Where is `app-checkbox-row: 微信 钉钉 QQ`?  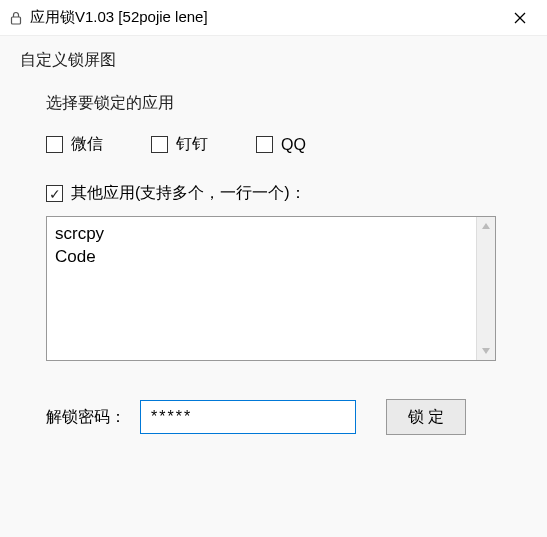
app-checkbox-row: 微信 钉钉 QQ is located at coordinates (286, 144).